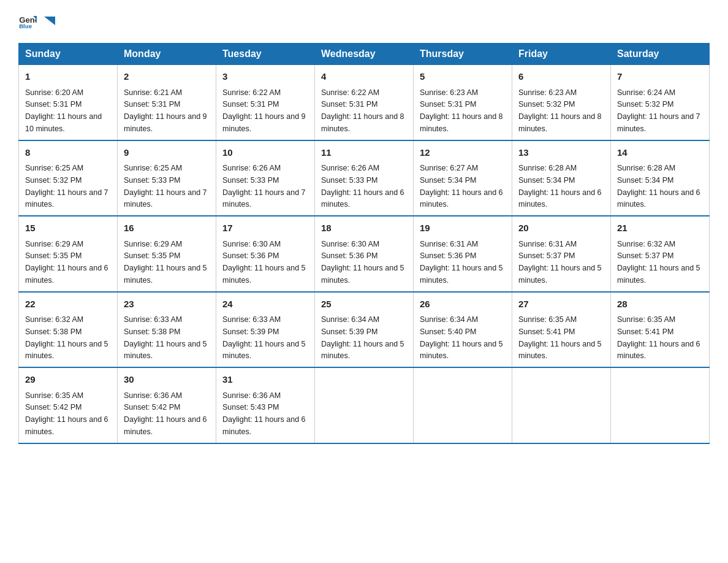  What do you see at coordinates (167, 103) in the screenshot?
I see `calendar-cell: 2 Sunrise: 6:21 AM Sunset: 5:31 PM Dayli…` at bounding box center [167, 103].